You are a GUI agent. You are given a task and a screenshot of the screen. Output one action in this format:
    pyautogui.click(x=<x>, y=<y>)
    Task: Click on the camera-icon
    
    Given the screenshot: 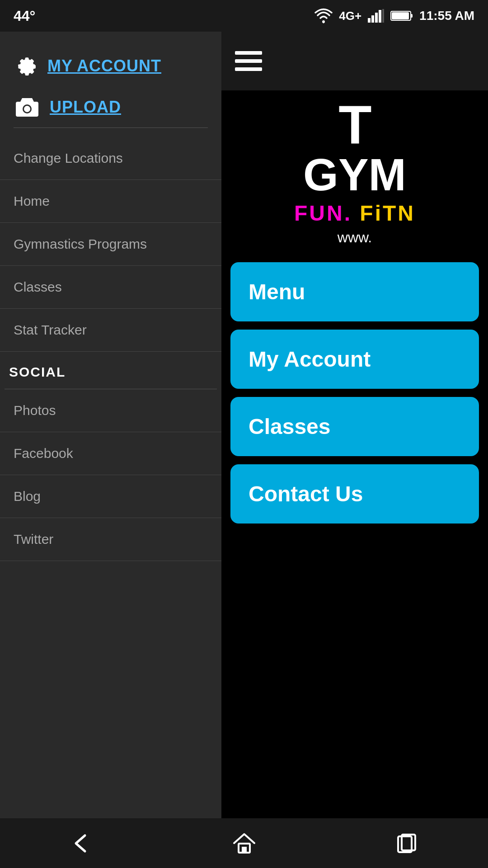 What is the action you would take?
    pyautogui.click(x=27, y=107)
    